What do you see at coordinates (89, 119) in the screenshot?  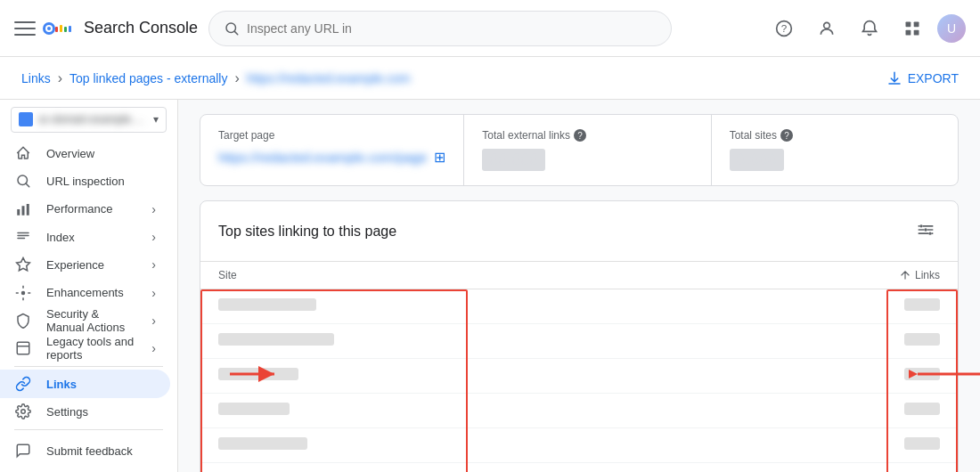 I see `property-selector: sc-domain:example.com ▾` at bounding box center [89, 119].